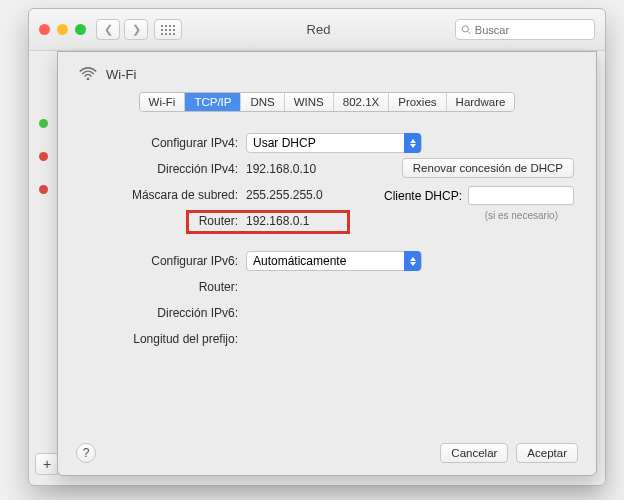  Describe the element at coordinates (278, 221) in the screenshot. I see `value-router: 192.168.0.1` at that location.